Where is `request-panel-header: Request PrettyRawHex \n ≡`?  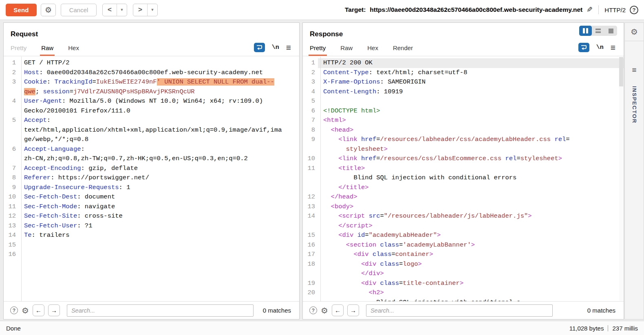
request-panel-header: Request PrettyRawHex \n ≡ is located at coordinates (152, 40).